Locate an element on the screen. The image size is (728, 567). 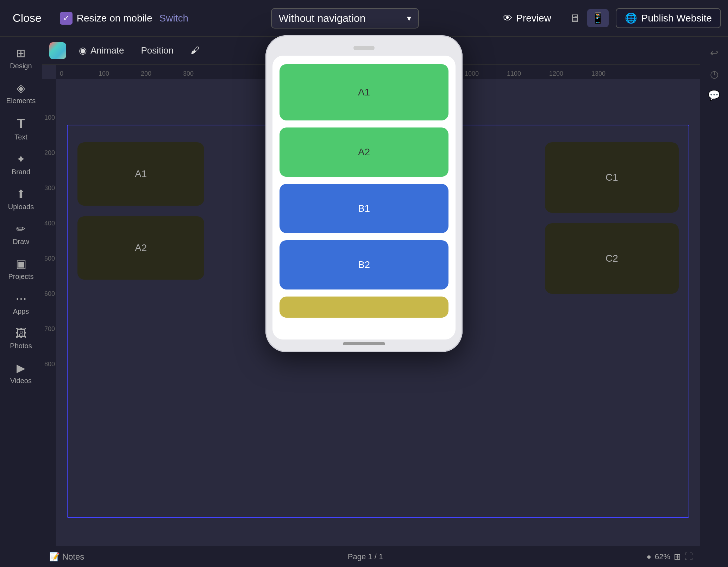
sidebar-item-draw: ✏ Draw is located at coordinates (21, 234).